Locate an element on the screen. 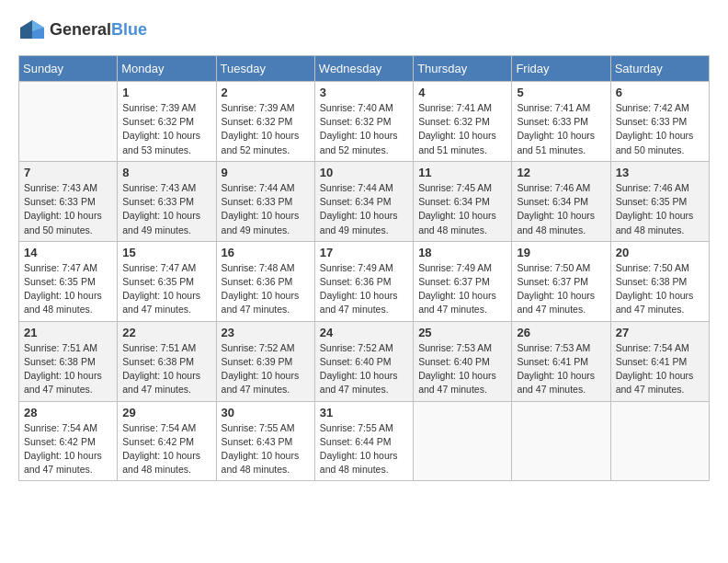 The width and height of the screenshot is (728, 563). week-row-1: 1Sunrise: 7:39 AMSunset: 6:32 PMDaylight… is located at coordinates (364, 121).